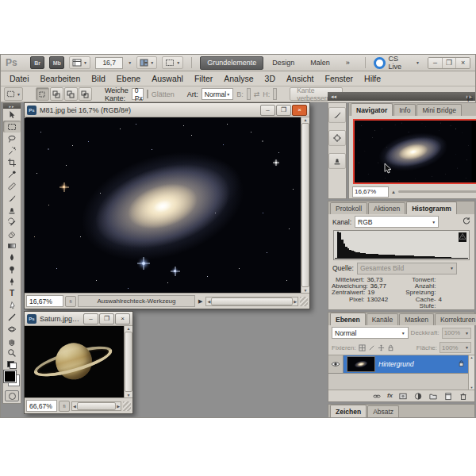  I want to click on menu-item: Bild, so click(98, 79).